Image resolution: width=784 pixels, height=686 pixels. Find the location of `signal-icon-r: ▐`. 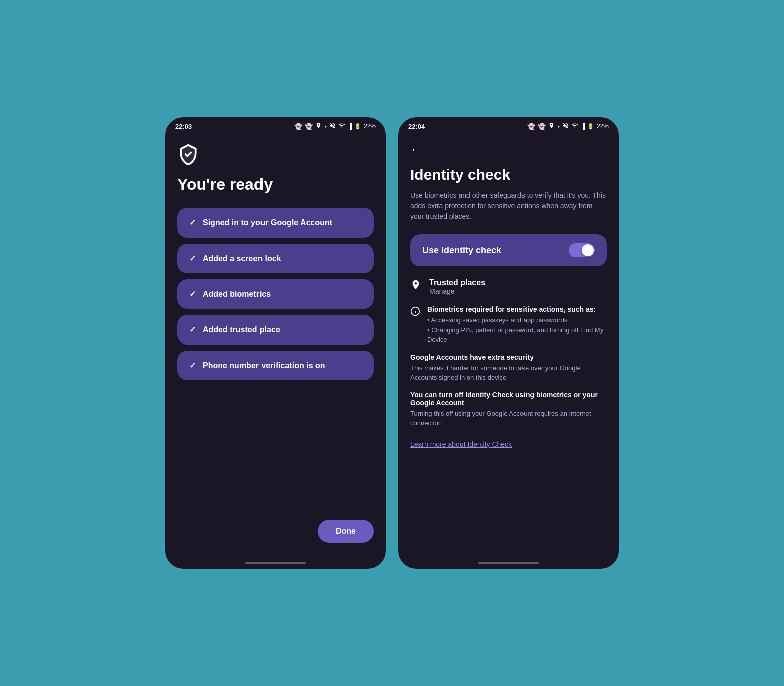

signal-icon-r: ▐ is located at coordinates (583, 126).